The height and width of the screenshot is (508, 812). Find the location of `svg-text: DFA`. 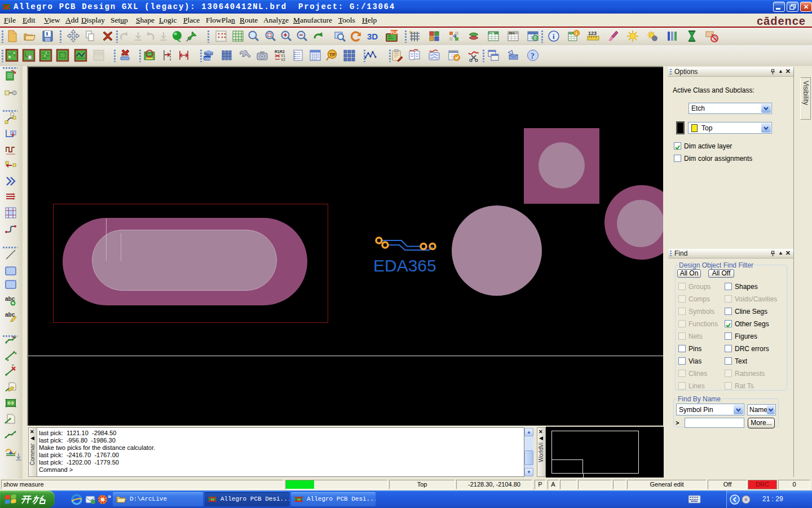

svg-text: DFA is located at coordinates (512, 33).